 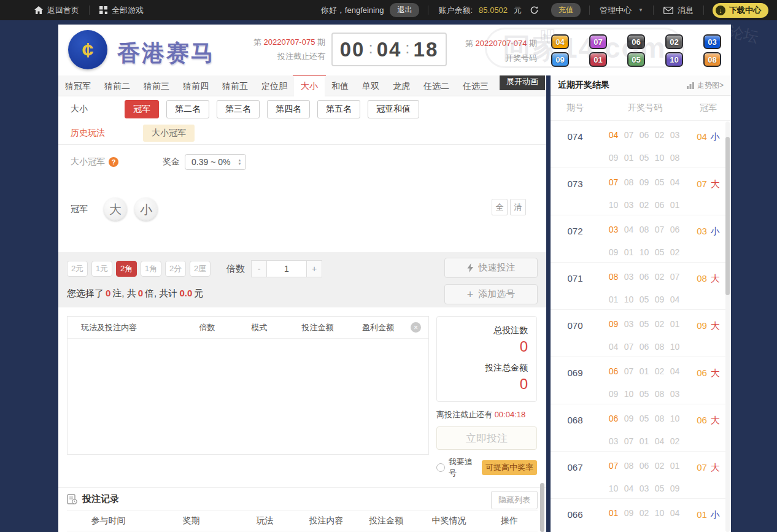 What do you see at coordinates (235, 86) in the screenshot?
I see `tab-猜前五: 猜前五` at bounding box center [235, 86].